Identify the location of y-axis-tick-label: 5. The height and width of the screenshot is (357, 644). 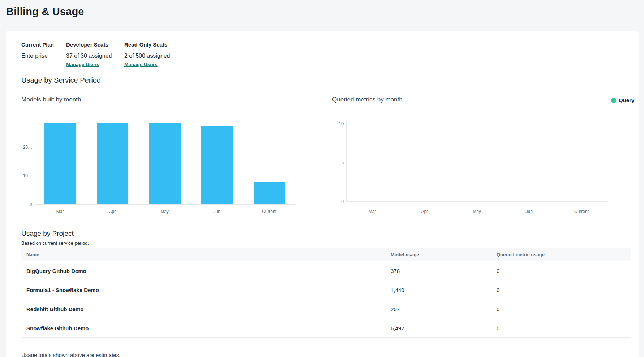
(333, 163).